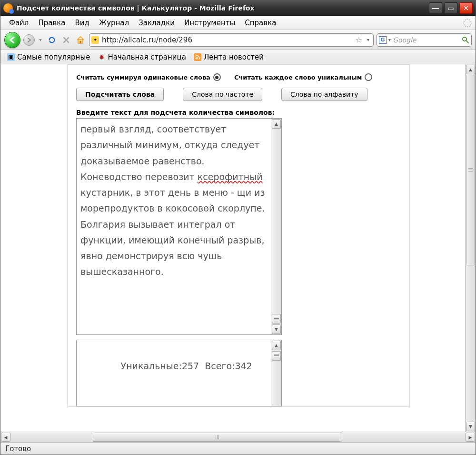 The height and width of the screenshot is (455, 476). Describe the element at coordinates (190, 366) in the screenshot. I see `results-unique-count: 257` at that location.